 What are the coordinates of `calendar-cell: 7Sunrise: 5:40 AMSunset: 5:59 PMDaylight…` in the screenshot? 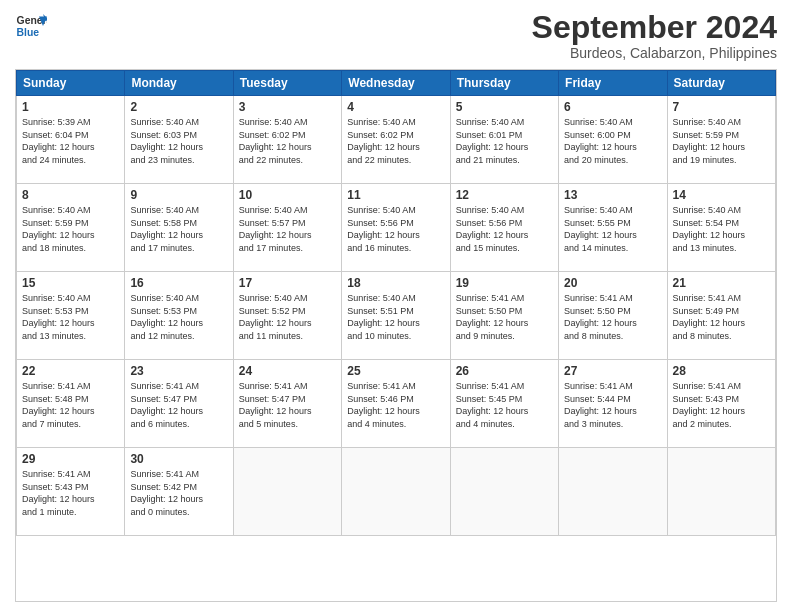 It's located at (721, 140).